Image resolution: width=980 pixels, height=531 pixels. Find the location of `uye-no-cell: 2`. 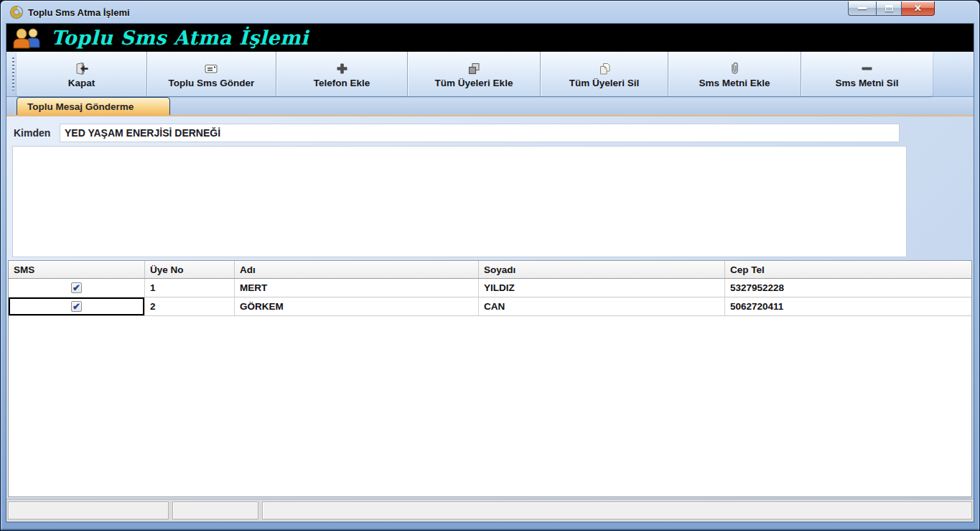

uye-no-cell: 2 is located at coordinates (190, 306).